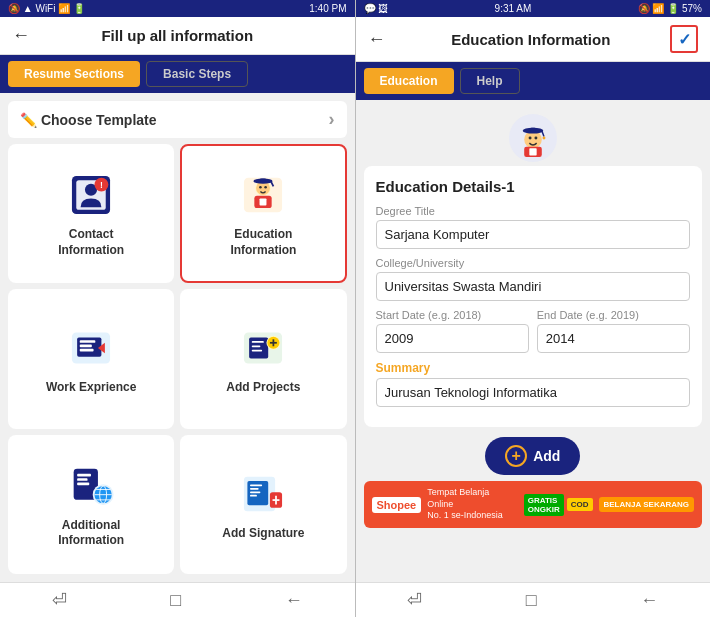  Describe the element at coordinates (614, 315) in the screenshot. I see `end-date-label: End Date (e.g. 2019)` at that location.